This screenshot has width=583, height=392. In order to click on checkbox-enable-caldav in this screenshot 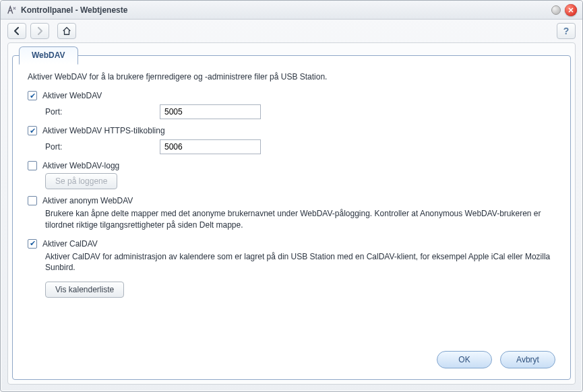, I will do `click(32, 244)`.